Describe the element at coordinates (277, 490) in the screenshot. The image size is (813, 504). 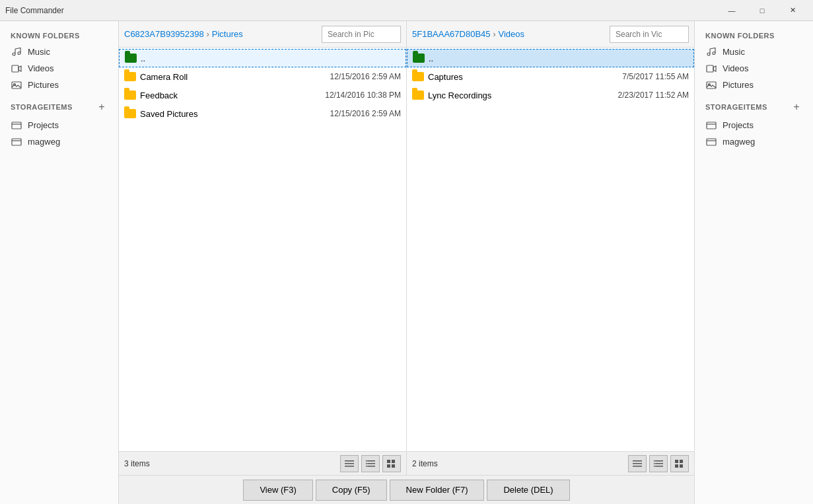
I see `view-button: View (F3)` at that location.